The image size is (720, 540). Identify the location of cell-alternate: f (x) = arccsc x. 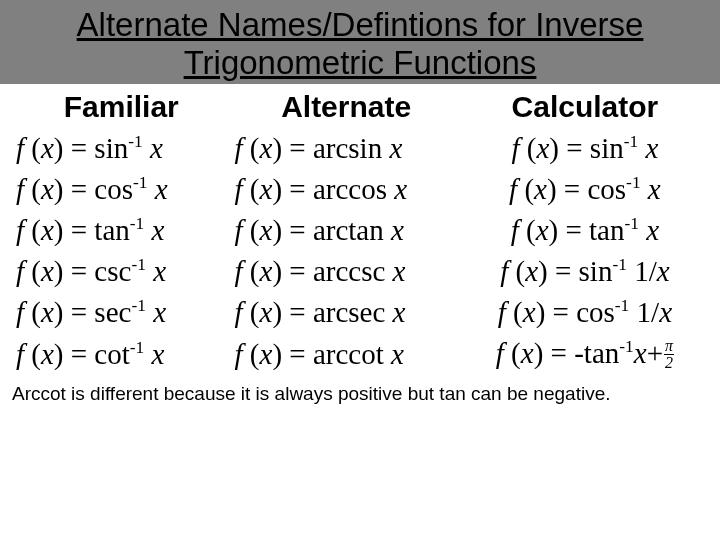
(346, 272).